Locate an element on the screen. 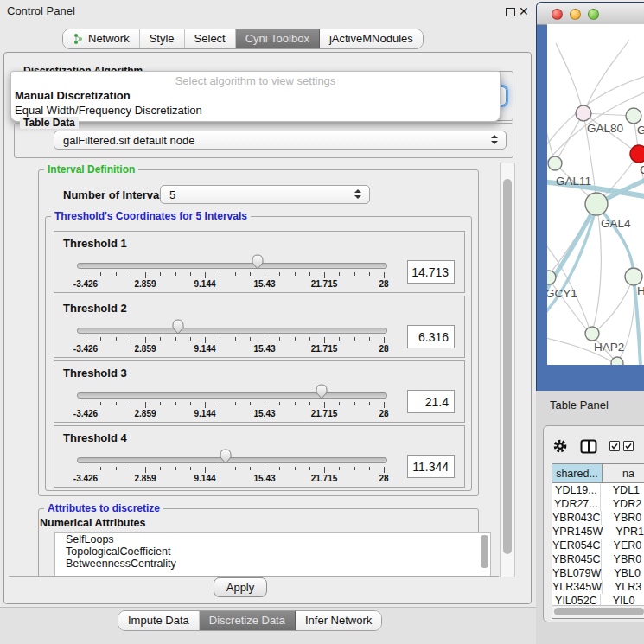  split-column-icon is located at coordinates (589, 446).